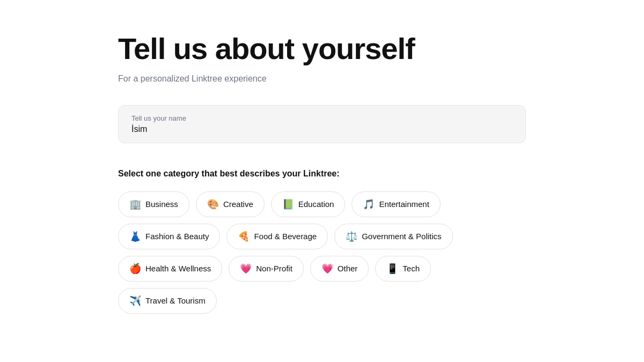 The height and width of the screenshot is (362, 644). Describe the element at coordinates (177, 236) in the screenshot. I see `category-label-fashion-beauty: Fashion & Beauty` at that location.